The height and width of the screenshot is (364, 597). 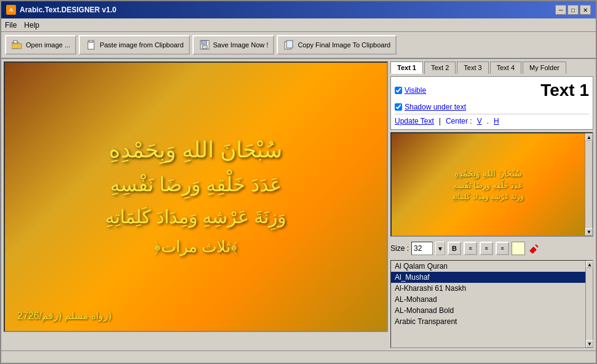 What do you see at coordinates (141, 45) in the screenshot?
I see `paste-button-label: Paste image from Clipboard` at bounding box center [141, 45].